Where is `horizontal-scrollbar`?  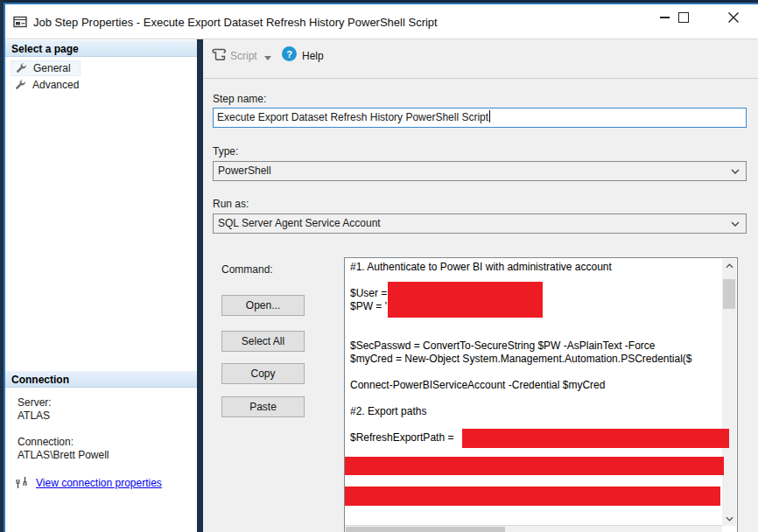 horizontal-scrollbar is located at coordinates (534, 528).